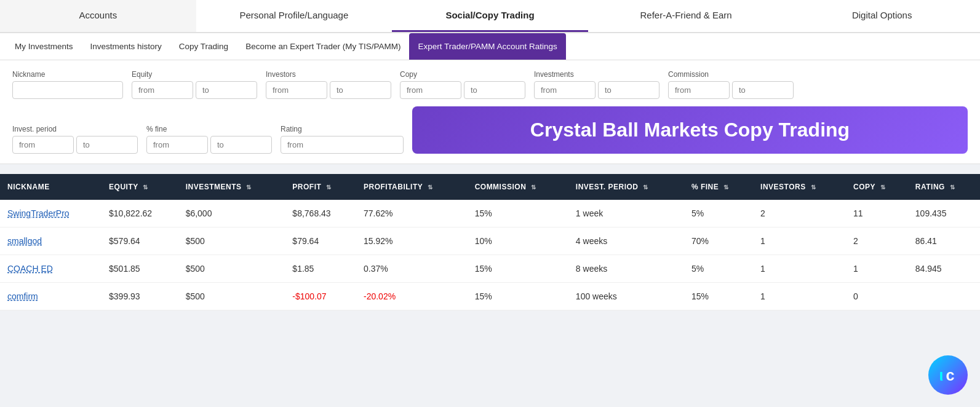  Describe the element at coordinates (294, 16) in the screenshot. I see `nav-personal-profile: Personal Profile/Language` at that location.